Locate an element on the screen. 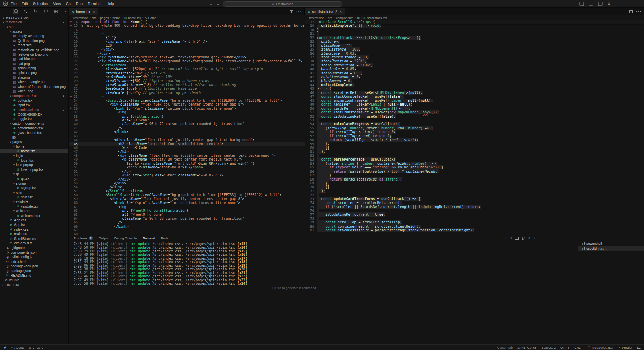  tree-file-README.md: ⓘREADME.md is located at coordinates (34, 275).